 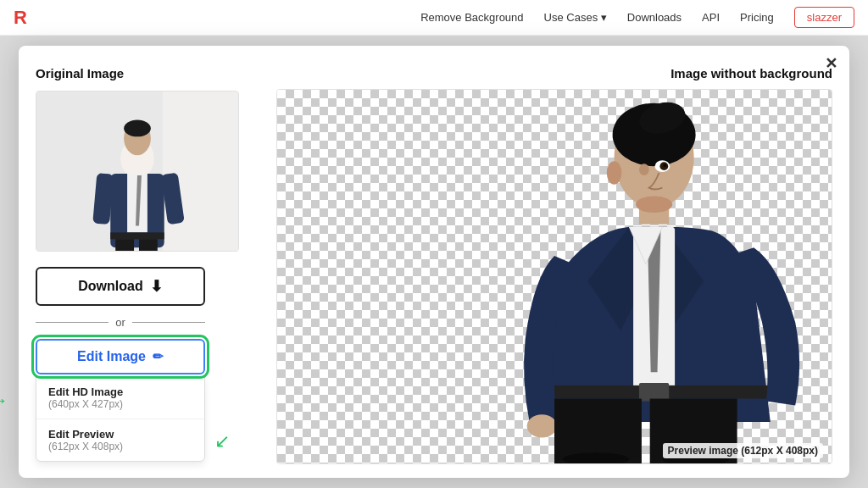 I want to click on edit-preview-title: Edit Preview, so click(x=120, y=434).